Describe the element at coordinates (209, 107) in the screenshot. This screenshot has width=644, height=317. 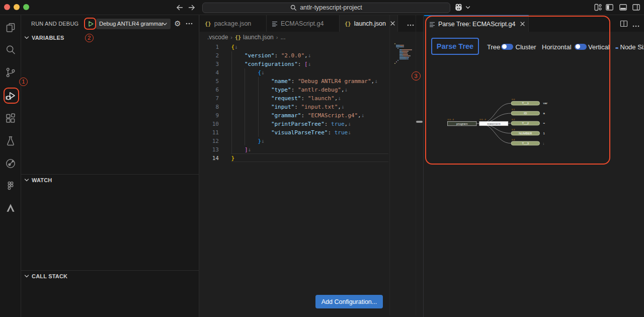
I see `line-number: 8` at that location.